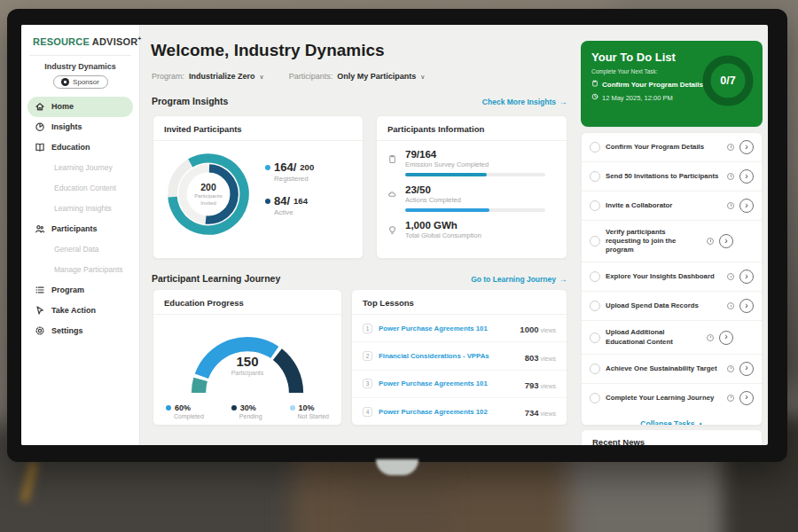  Describe the element at coordinates (309, 411) in the screenshot. I see `legend-not-started: 10% Not Started` at that location.